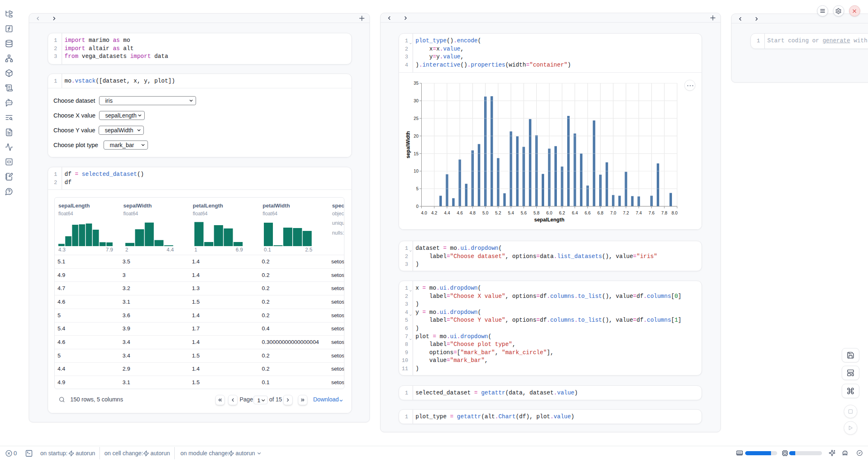 The image size is (868, 461). I want to click on svg-text: 6.0, so click(549, 213).